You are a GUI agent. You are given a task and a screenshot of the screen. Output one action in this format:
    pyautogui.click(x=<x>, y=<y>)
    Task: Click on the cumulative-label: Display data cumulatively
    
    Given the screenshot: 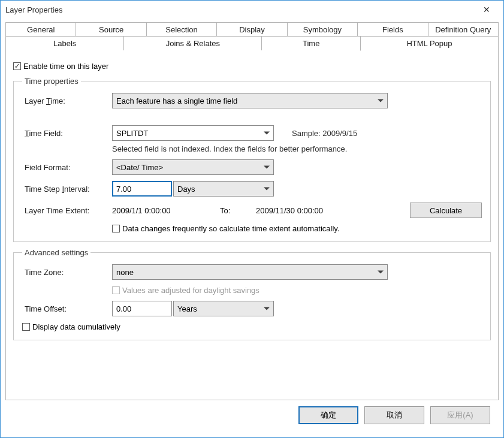 What is the action you would take?
    pyautogui.click(x=77, y=327)
    